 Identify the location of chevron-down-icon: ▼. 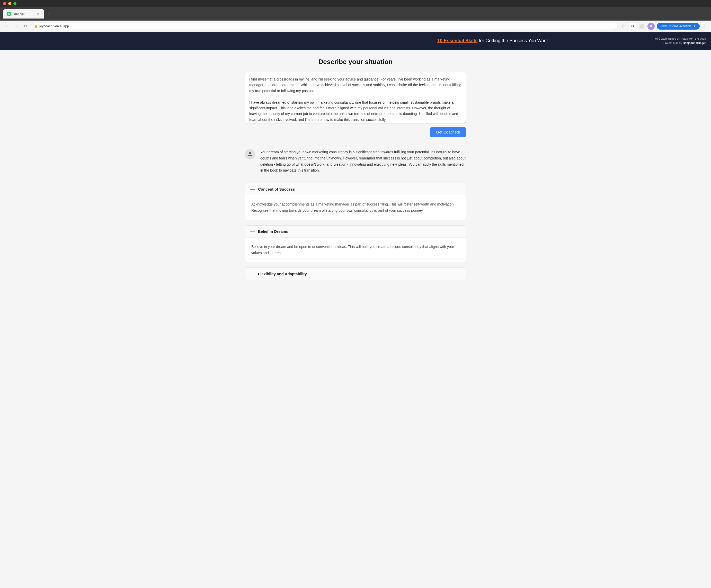
(695, 26).